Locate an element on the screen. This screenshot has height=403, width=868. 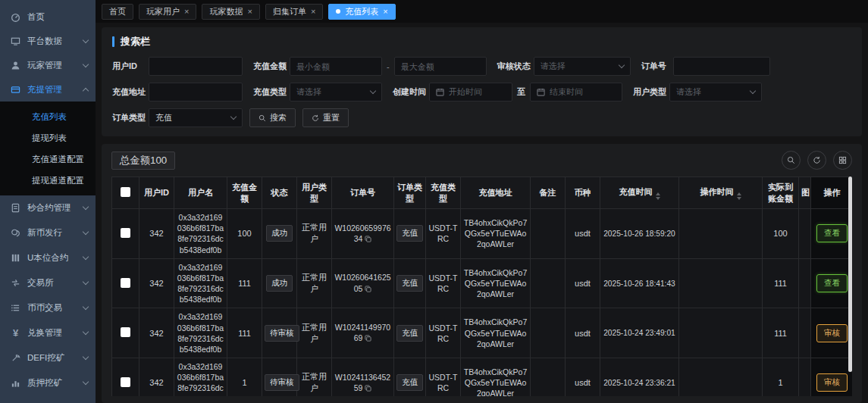
sidebar-subitem-recharge-channel-config: 充值通道配置 is located at coordinates (48, 159).